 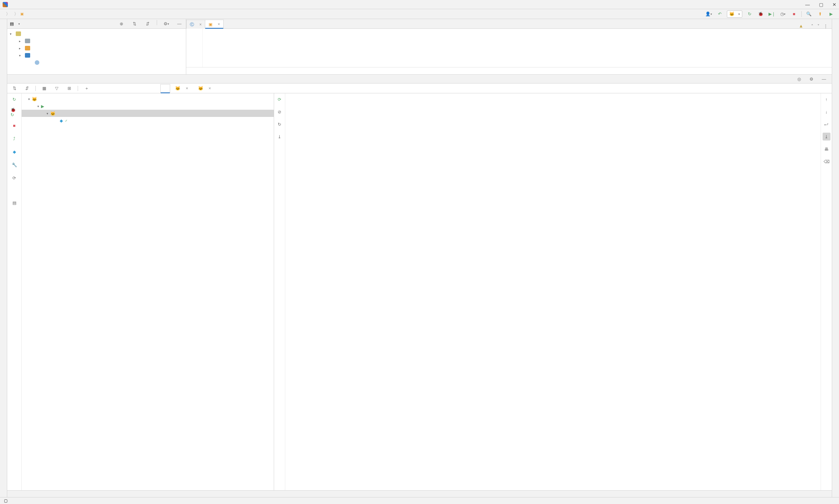 I want to click on filter-icon: ▽, so click(x=56, y=88).